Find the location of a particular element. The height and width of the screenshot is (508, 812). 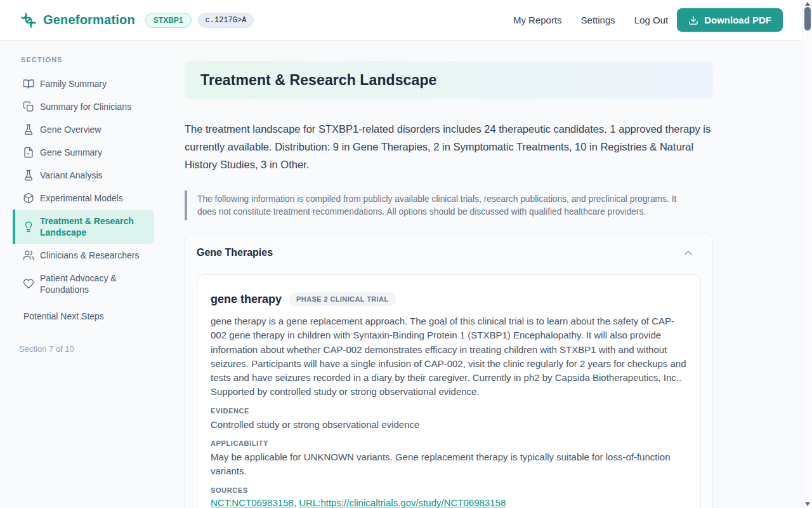

sidebar-item-gene-summary: Gene Summary is located at coordinates (84, 152).